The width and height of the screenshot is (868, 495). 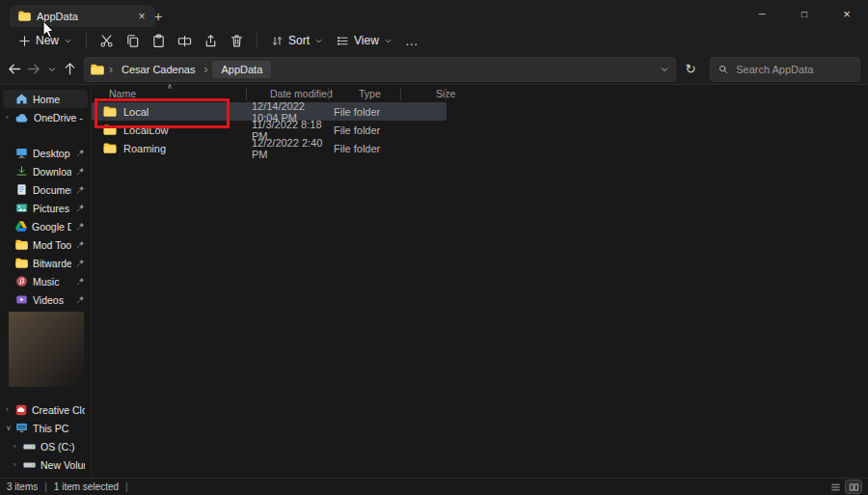 What do you see at coordinates (366, 41) in the screenshot?
I see `view-button-label: View` at bounding box center [366, 41].